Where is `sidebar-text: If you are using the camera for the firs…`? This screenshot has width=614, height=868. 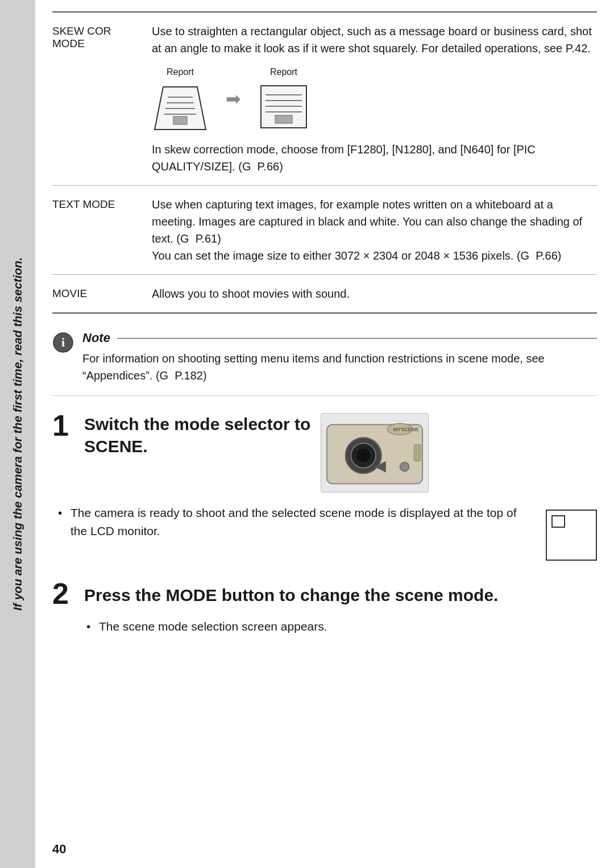
sidebar-text: If you are using the camera for the firs… is located at coordinates (17, 434).